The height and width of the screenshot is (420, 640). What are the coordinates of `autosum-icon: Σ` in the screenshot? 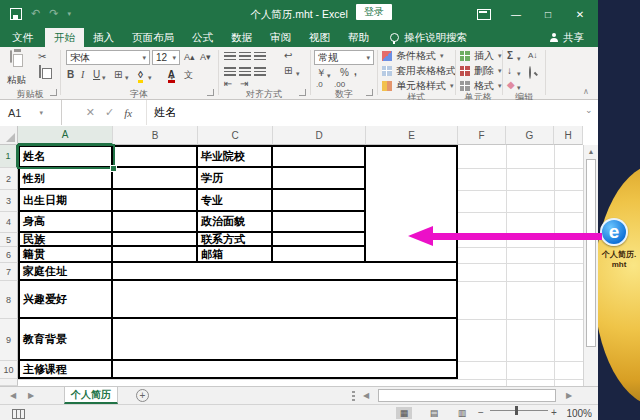 It's located at (510, 56).